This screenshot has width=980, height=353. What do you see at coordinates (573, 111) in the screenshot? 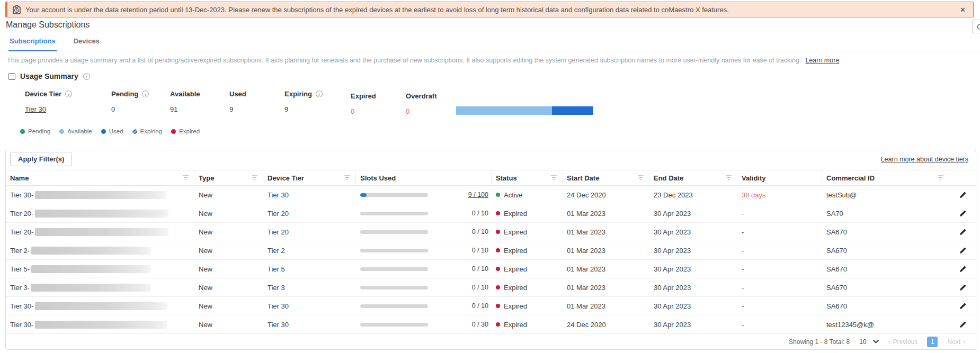
I see `usage-bar-segment-used` at bounding box center [573, 111].